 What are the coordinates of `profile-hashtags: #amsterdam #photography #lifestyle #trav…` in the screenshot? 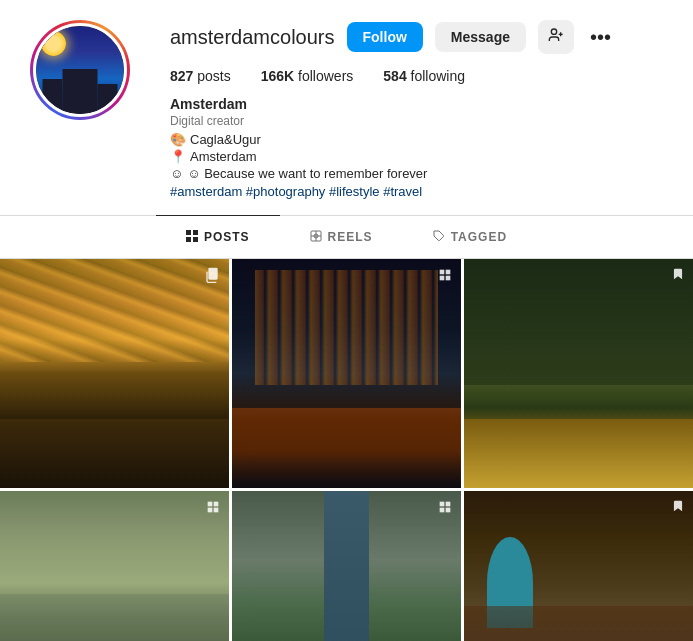 It's located at (416, 192).